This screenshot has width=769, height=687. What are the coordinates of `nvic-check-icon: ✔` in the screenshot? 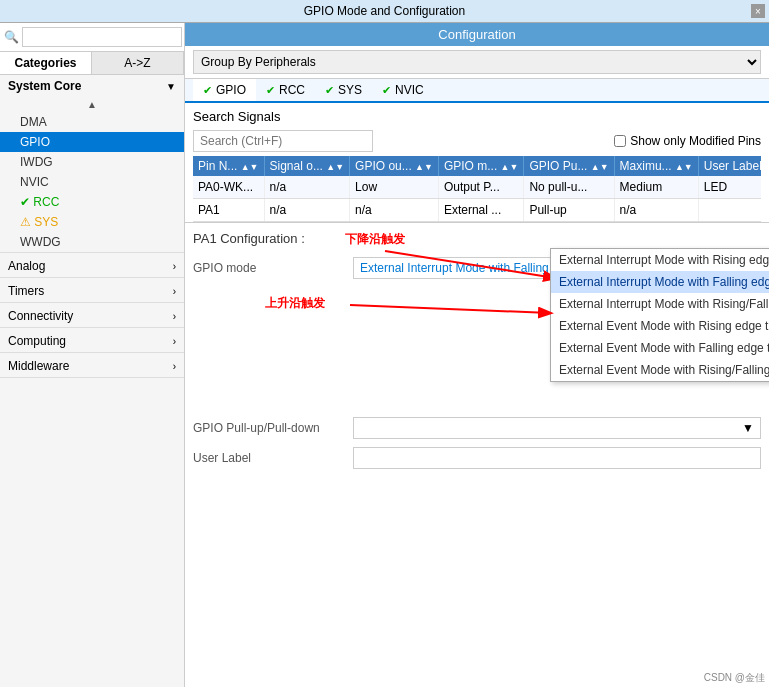 It's located at (386, 90).